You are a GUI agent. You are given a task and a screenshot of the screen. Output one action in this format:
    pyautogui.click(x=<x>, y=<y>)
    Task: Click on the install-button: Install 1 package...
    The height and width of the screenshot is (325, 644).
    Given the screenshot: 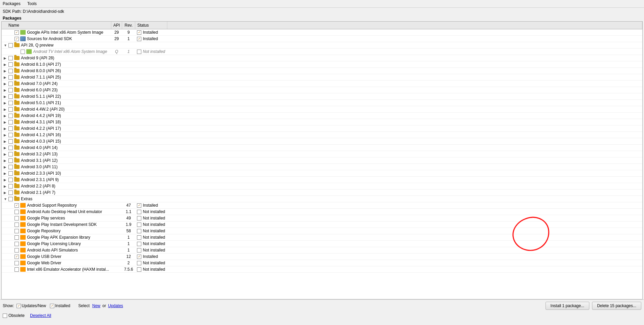 What is the action you would take?
    pyautogui.click(x=567, y=306)
    